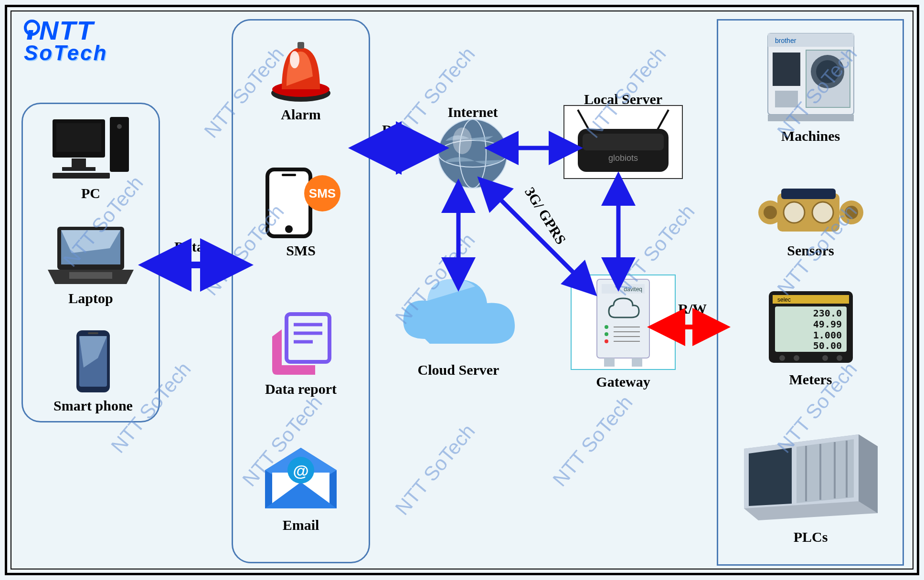  I want to click on laptop-icon, so click(91, 255).